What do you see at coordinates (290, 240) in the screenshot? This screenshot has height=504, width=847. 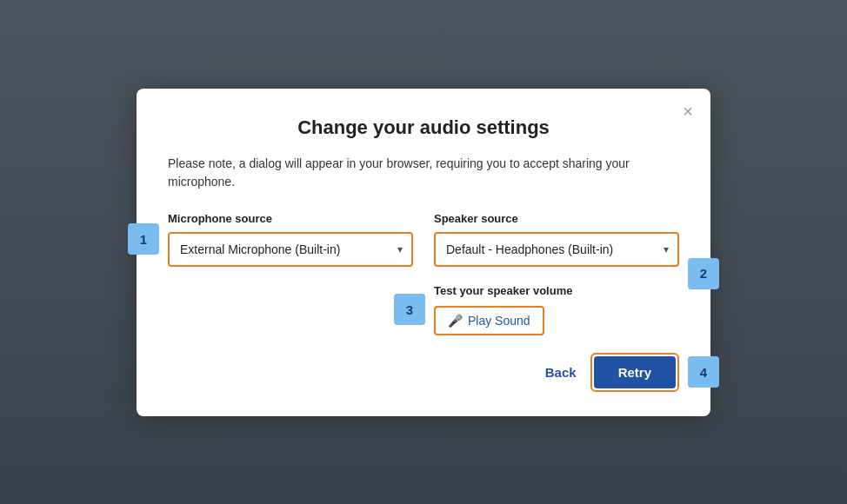 I see `microphone-column: 1 Microphone source External Microphone …` at bounding box center [290, 240].